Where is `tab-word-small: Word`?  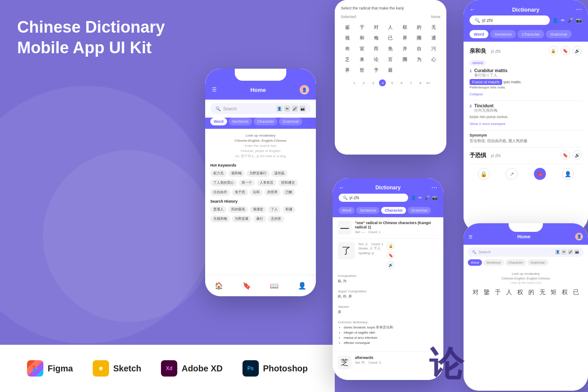
tab-word-small: Word is located at coordinates (475, 263).